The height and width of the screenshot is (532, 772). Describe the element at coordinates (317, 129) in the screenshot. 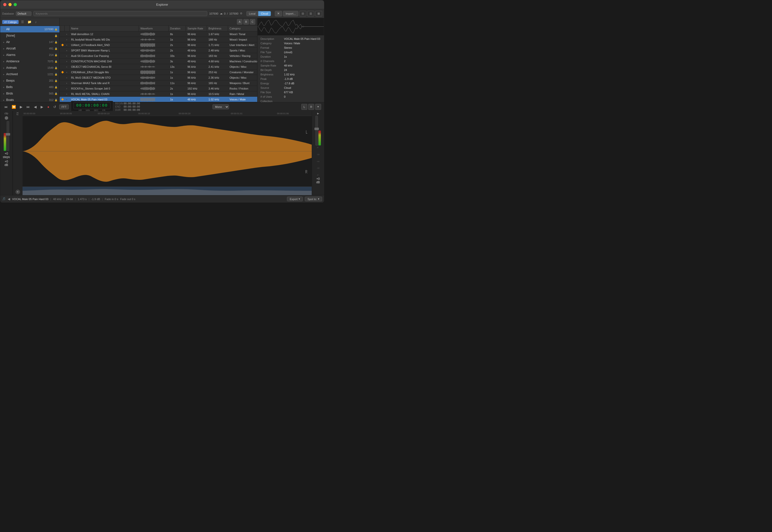

I see `right-fader-handle` at that location.